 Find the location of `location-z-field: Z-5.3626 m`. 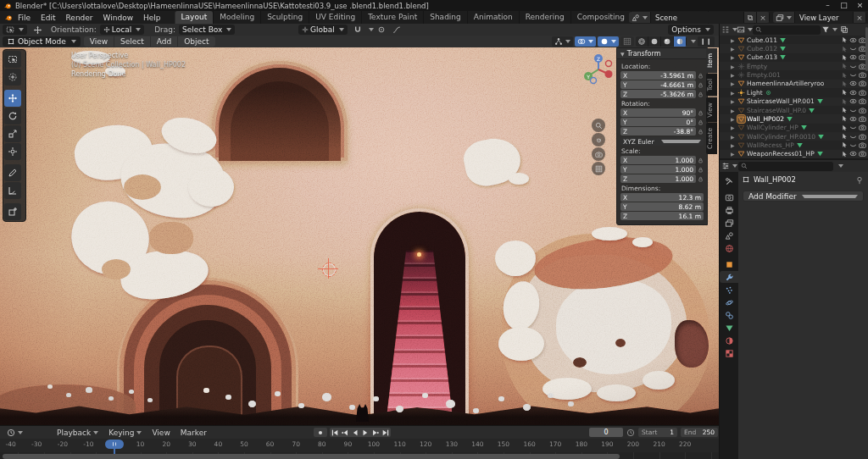

location-z-field: Z-5.3626 m is located at coordinates (658, 94).